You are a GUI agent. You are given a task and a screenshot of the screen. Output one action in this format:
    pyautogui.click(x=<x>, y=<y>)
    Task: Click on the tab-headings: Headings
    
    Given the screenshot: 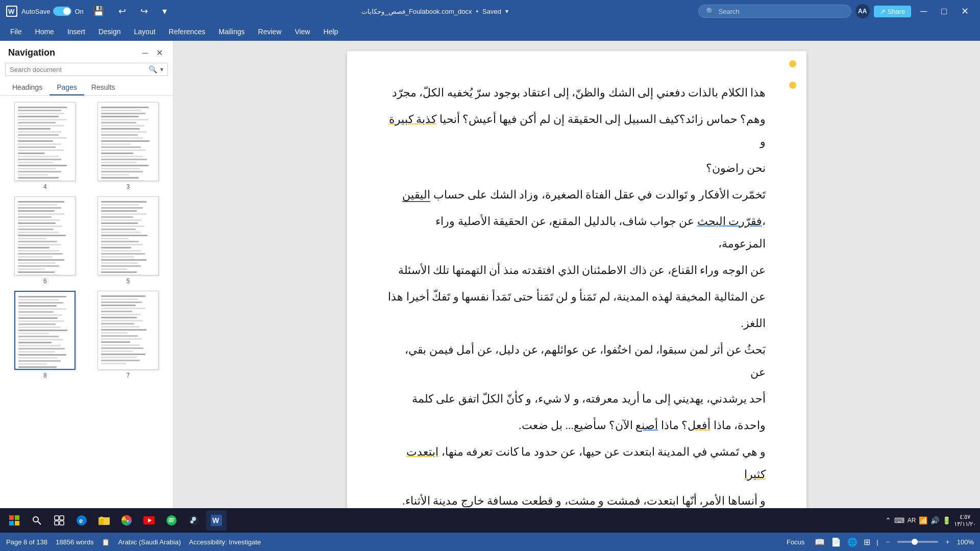 What is the action you would take?
    pyautogui.click(x=28, y=88)
    